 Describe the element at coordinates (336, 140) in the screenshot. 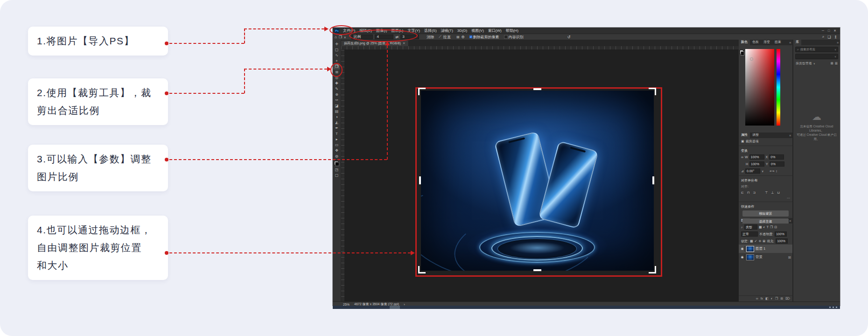

I see `tool-path-selection: ▸` at that location.